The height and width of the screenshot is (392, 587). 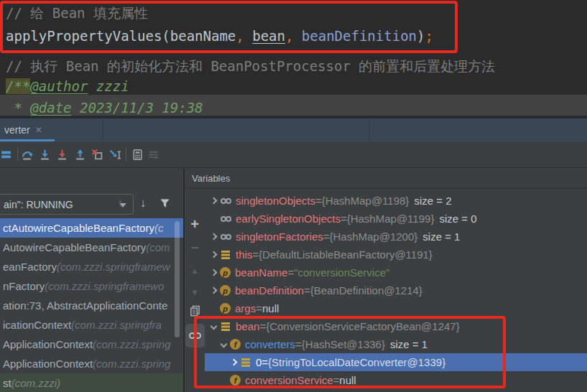 What do you see at coordinates (92, 306) in the screenshot?
I see `stack-frame-row: ation:73, AbstractApplicationConte` at bounding box center [92, 306].